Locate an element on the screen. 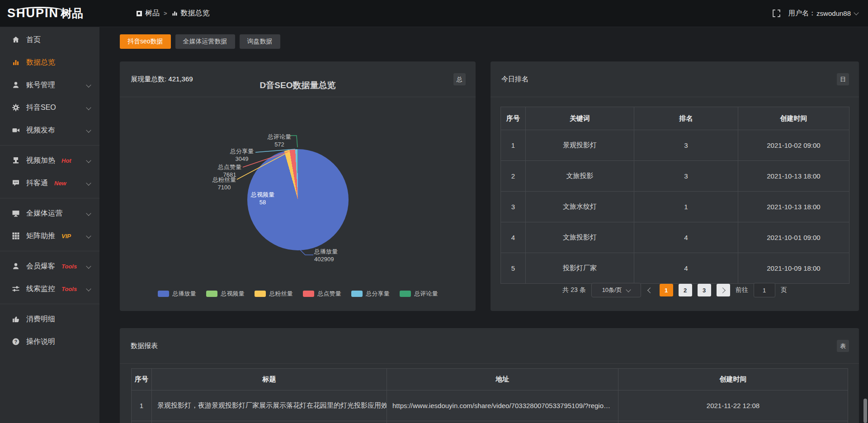 Image resolution: width=868 pixels, height=423 pixels. sidebar-item-home: 首页 is located at coordinates (50, 40).